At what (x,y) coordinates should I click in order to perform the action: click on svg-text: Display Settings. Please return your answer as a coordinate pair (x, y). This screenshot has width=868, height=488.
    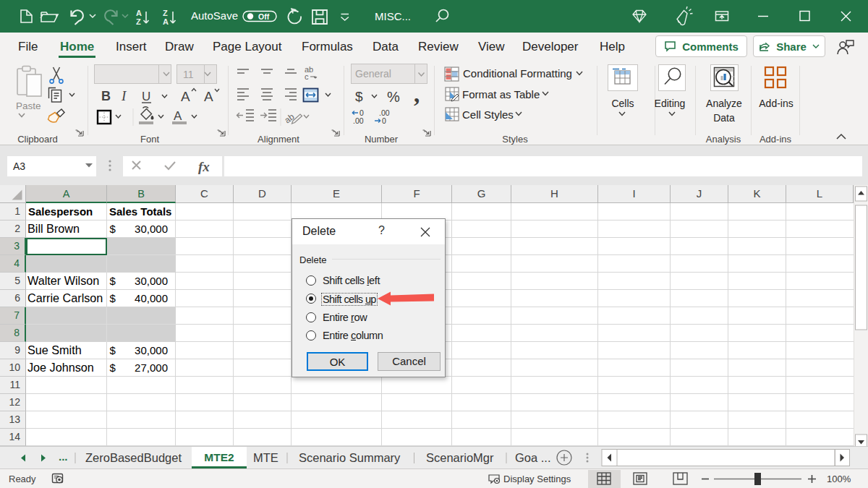
    Looking at the image, I should click on (537, 479).